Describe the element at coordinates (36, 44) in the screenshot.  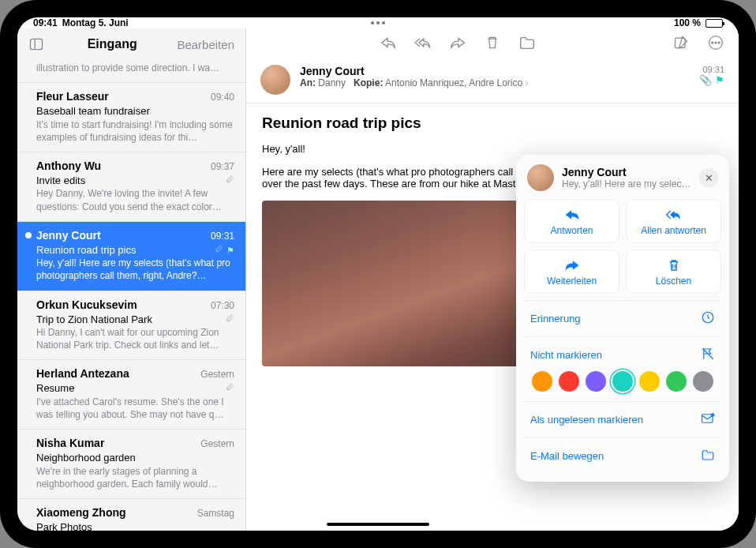
I see `sidebar-toggle-button` at that location.